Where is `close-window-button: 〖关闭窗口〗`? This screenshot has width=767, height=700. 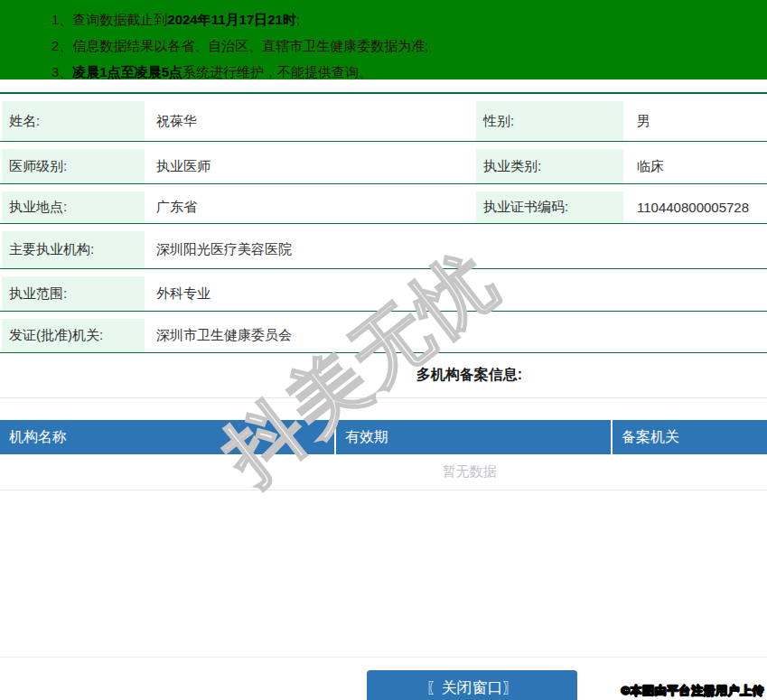 close-window-button: 〖关闭窗口〗 is located at coordinates (472, 685).